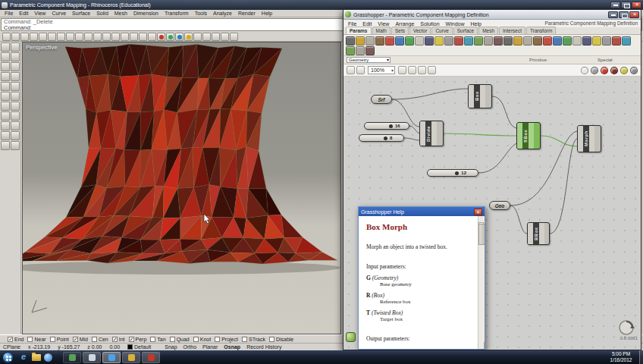 This screenshot has width=643, height=364. What do you see at coordinates (367, 24) in the screenshot?
I see `gh-menu-item: Edit` at bounding box center [367, 24].